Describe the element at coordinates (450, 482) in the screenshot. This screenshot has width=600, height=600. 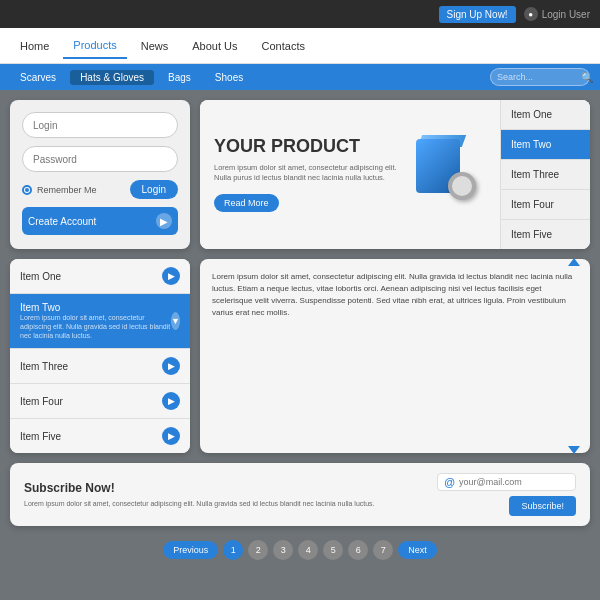
I see `at-icon: @` at that location.